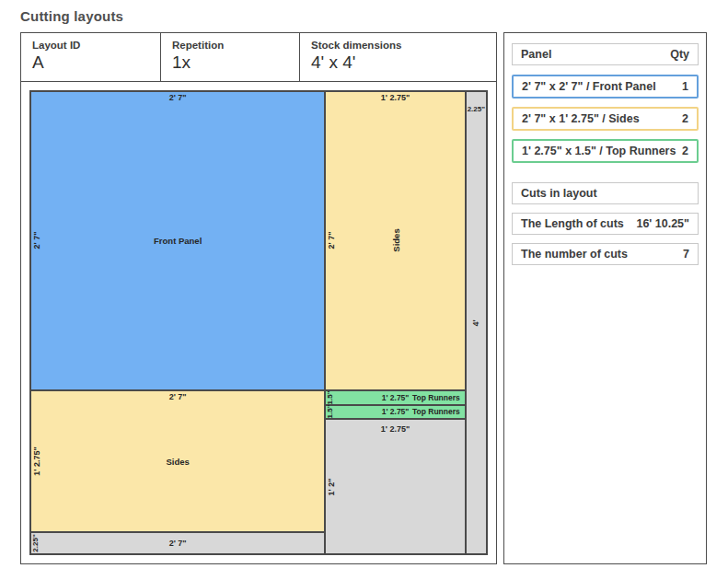 The image size is (728, 580). Describe the element at coordinates (72, 17) in the screenshot. I see `page-title: Cutting layouts` at that location.